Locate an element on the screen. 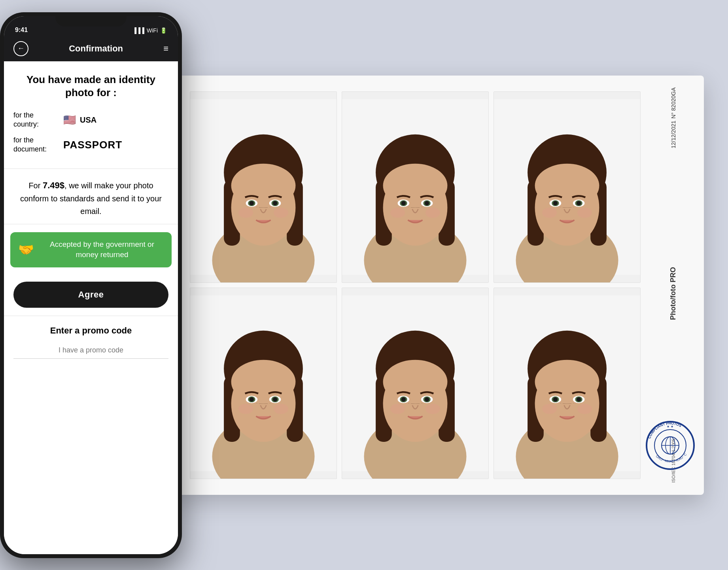 The height and width of the screenshot is (570, 728). handshake-icon: 🤝 is located at coordinates (26, 250).